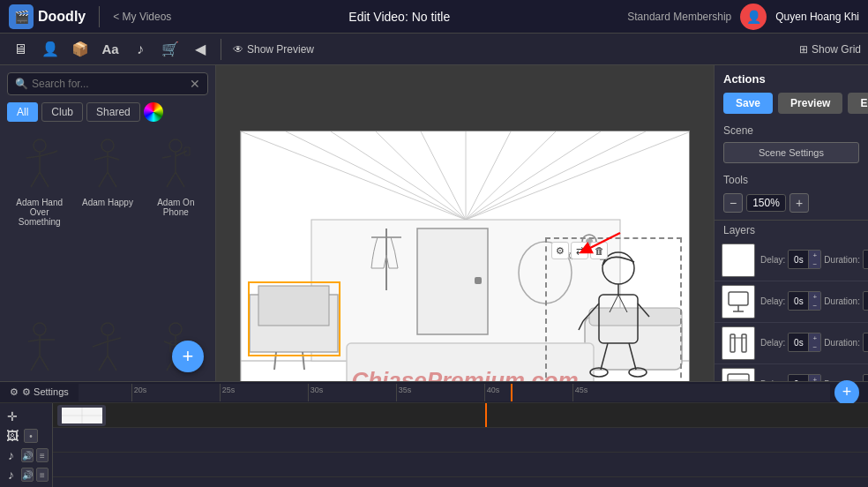  What do you see at coordinates (23, 112) in the screenshot?
I see `filter-all-tab: All` at bounding box center [23, 112].